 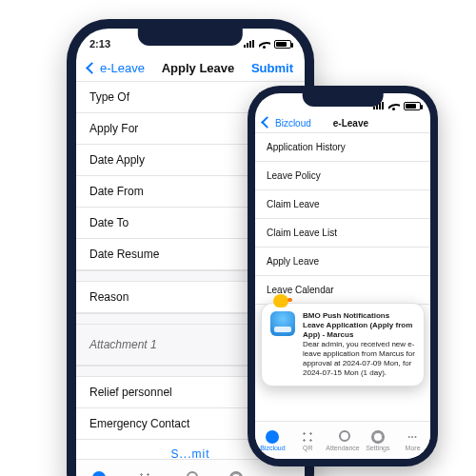 What do you see at coordinates (359, 316) in the screenshot?
I see `push-title: BMO Push Notifications` at bounding box center [359, 316].